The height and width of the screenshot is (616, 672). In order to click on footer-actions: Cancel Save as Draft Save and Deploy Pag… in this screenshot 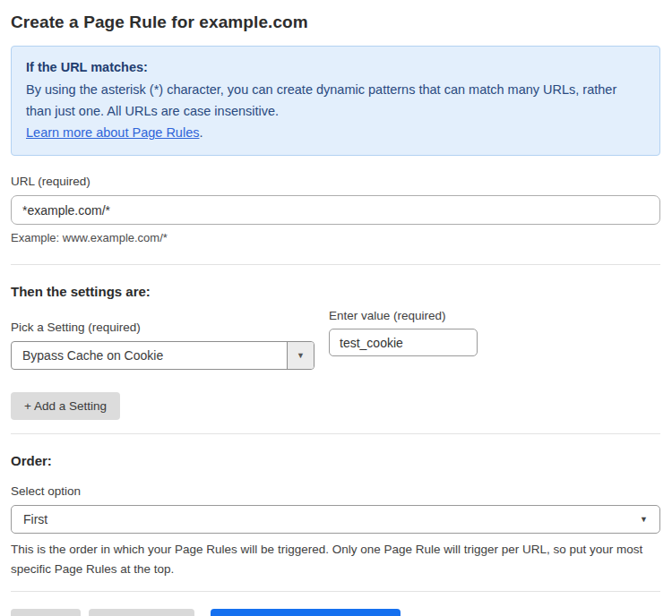, I will do `click(335, 612)`.